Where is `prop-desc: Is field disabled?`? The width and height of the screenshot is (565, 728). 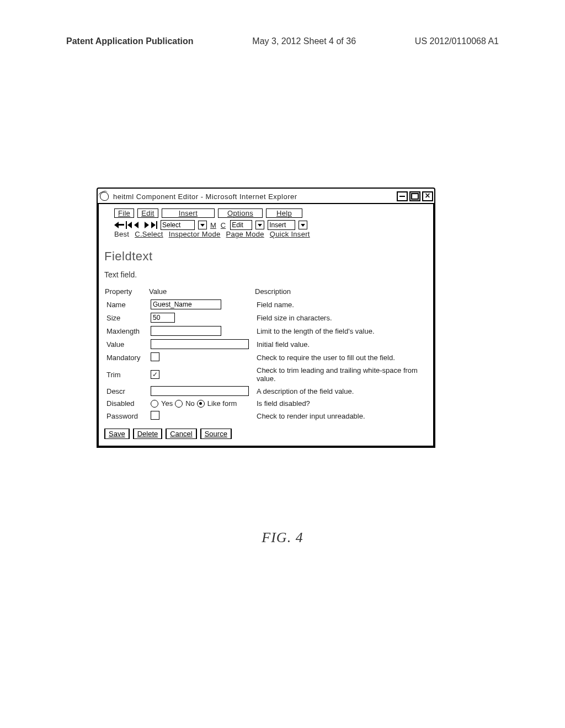
prop-desc: Is field disabled? is located at coordinates (341, 404).